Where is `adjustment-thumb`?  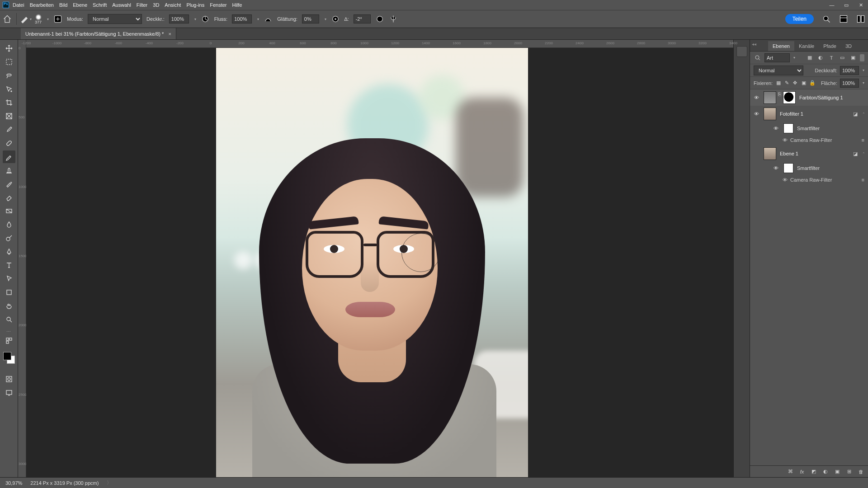 adjustment-thumb is located at coordinates (770, 98).